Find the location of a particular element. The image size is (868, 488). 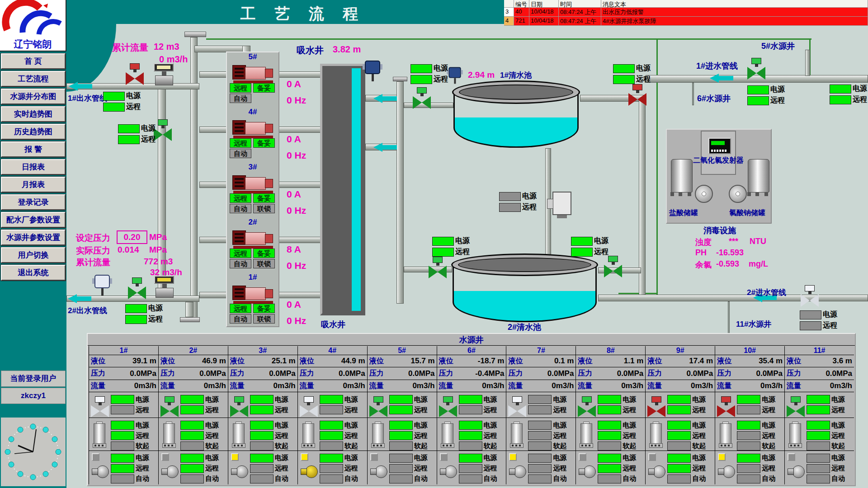

sidebar-menu-button: 水源井参数设置 is located at coordinates (33, 238).